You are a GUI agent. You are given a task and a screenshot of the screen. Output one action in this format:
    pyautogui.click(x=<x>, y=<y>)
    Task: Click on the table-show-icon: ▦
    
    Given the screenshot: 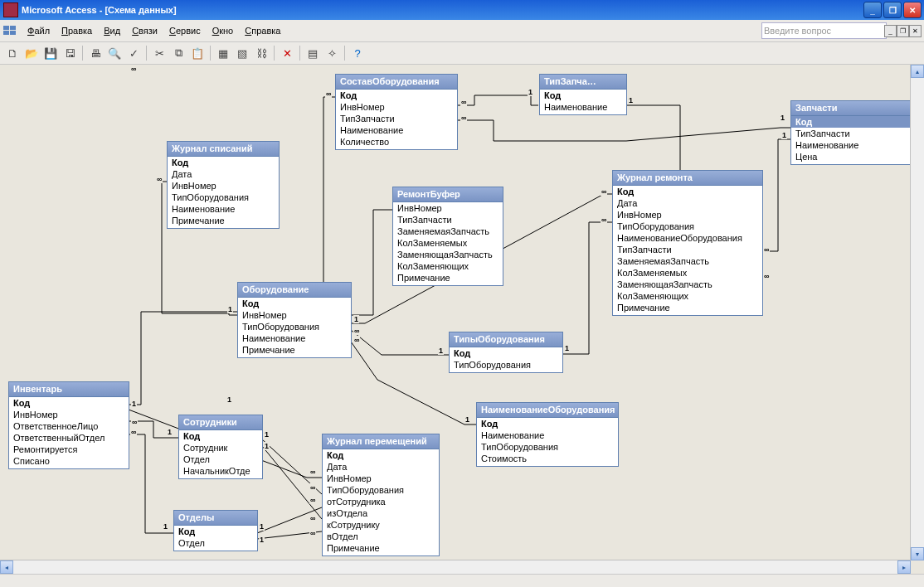 What is the action you would take?
    pyautogui.click(x=223, y=53)
    